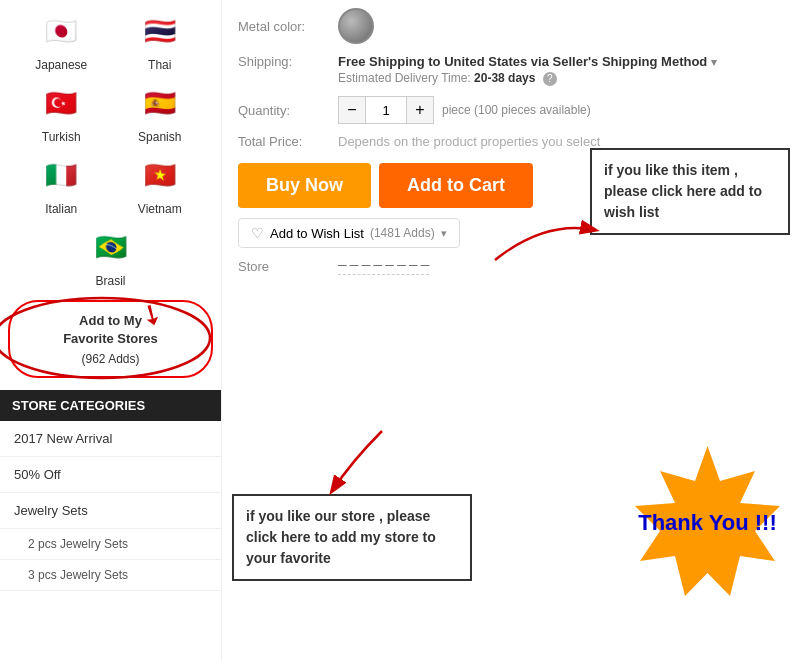  I want to click on quantity-decrease-button: −, so click(352, 110).